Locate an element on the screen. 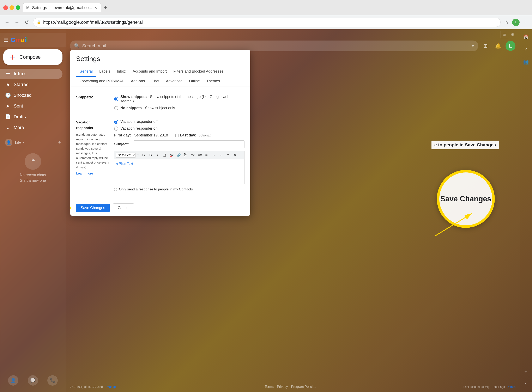  user-avatar: L is located at coordinates (510, 46).